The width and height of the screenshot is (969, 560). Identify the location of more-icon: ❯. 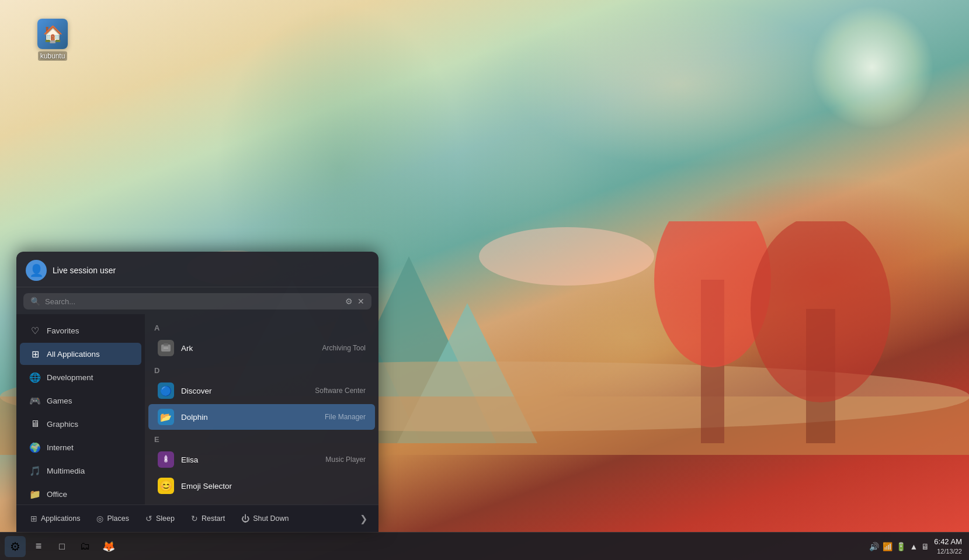
(363, 519).